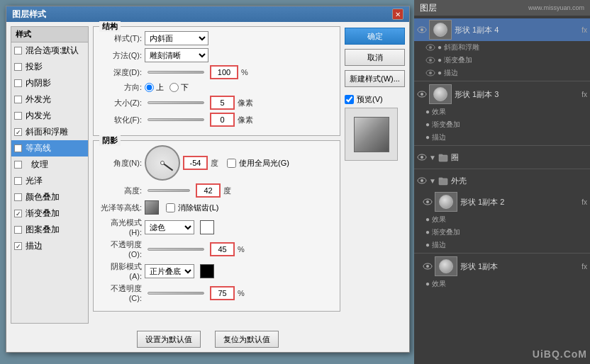 The width and height of the screenshot is (590, 364). What do you see at coordinates (245, 103) in the screenshot?
I see `size-unit: 像素` at bounding box center [245, 103].